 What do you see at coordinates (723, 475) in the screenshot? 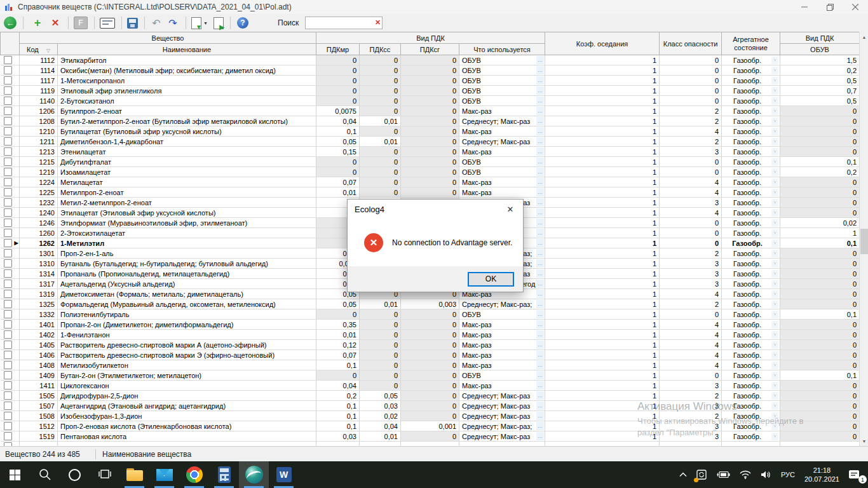
I see `battery-button` at bounding box center [723, 475].